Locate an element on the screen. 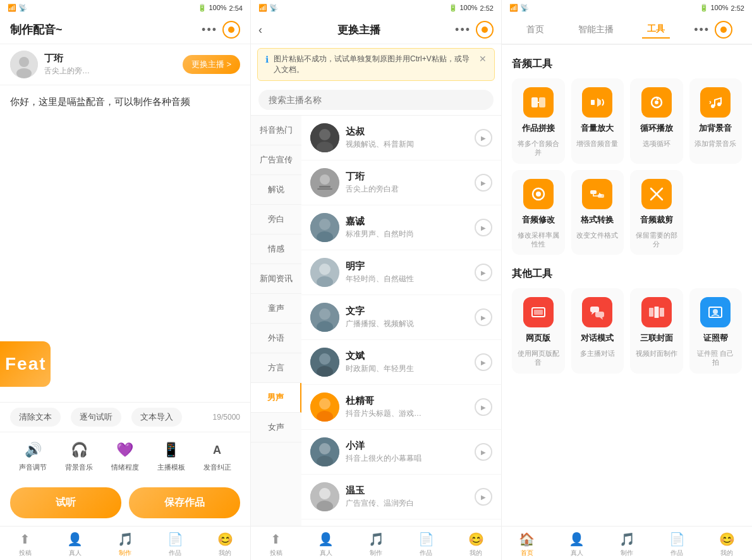 This screenshot has width=752, height=560. cat-douyinhotmen: 抖音热门 is located at coordinates (276, 130).